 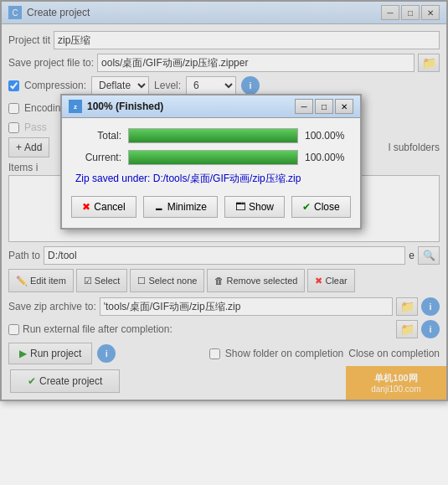 What do you see at coordinates (240, 207) in the screenshot?
I see `show-icon: 🗔` at bounding box center [240, 207].